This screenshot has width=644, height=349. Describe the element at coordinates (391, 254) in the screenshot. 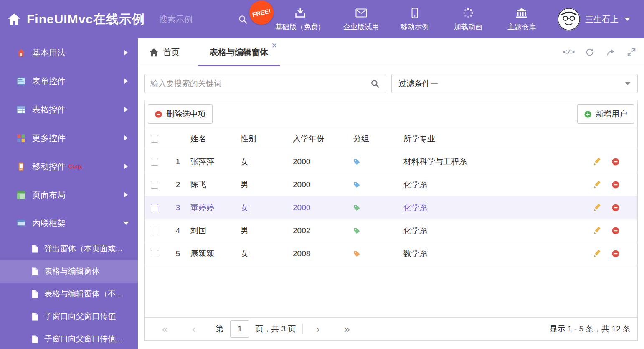

I see `table-row: 5 康颖颖 女 2008 数学系` at that location.